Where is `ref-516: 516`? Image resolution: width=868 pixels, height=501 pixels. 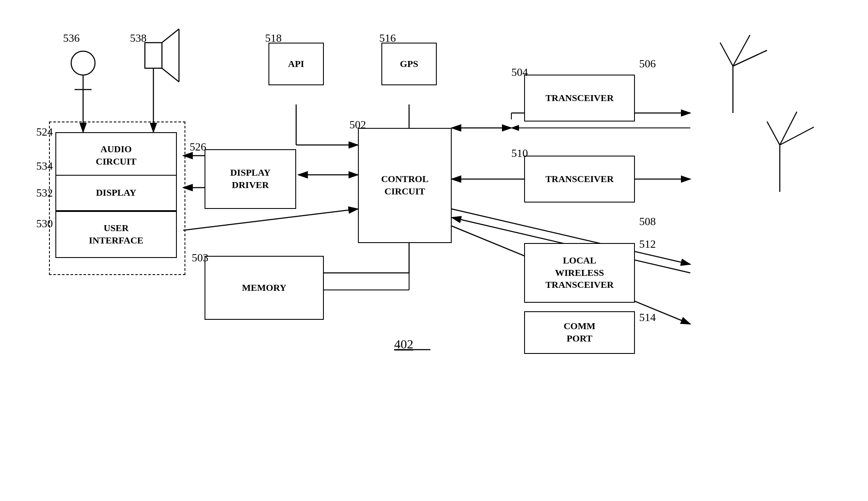
ref-516: 516 is located at coordinates (388, 38).